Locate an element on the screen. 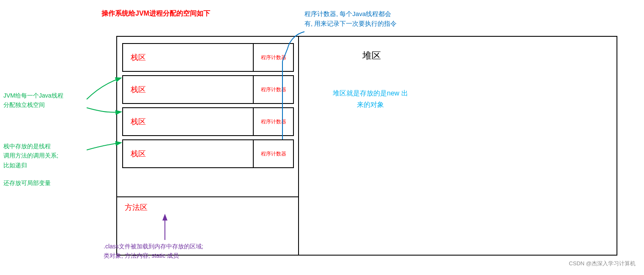 The width and height of the screenshot is (644, 275). watermark: CSDN @杰深入学习计算机 is located at coordinates (602, 264).